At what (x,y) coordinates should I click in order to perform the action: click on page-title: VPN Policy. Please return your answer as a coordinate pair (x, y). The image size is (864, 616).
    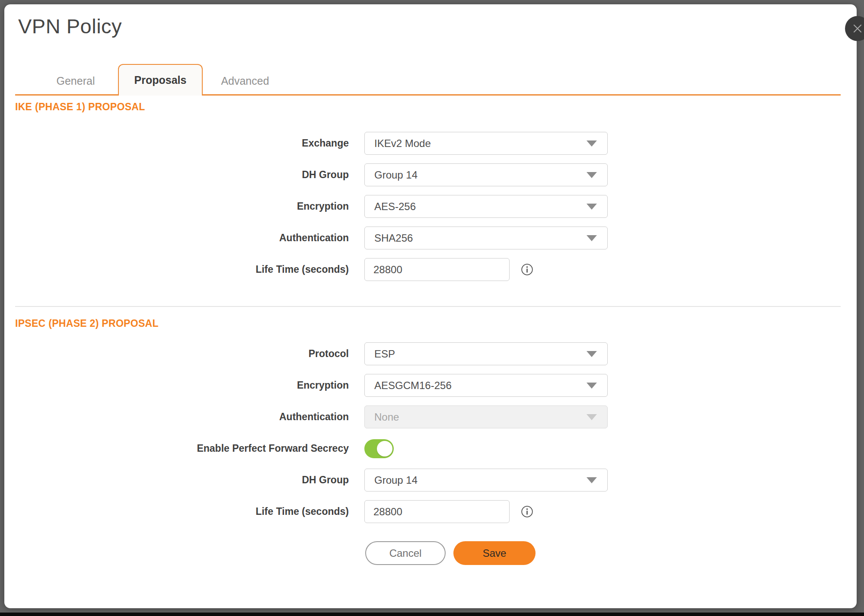
    Looking at the image, I should click on (437, 26).